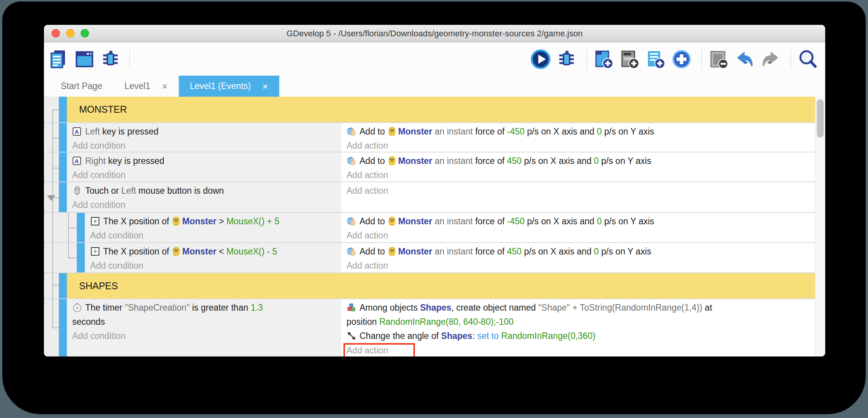 The width and height of the screenshot is (868, 418). What do you see at coordinates (631, 59) in the screenshot?
I see `add-subevent-button` at bounding box center [631, 59].